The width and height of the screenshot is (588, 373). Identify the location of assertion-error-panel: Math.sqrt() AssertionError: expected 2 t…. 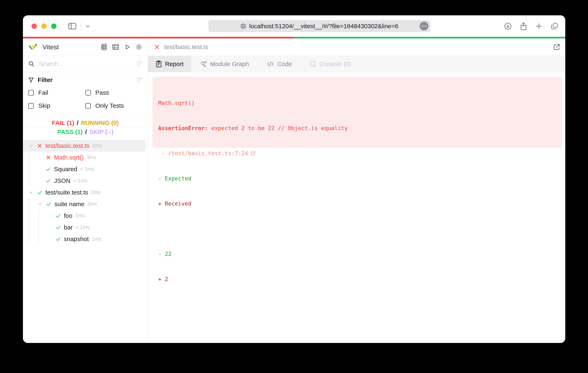
(357, 112).